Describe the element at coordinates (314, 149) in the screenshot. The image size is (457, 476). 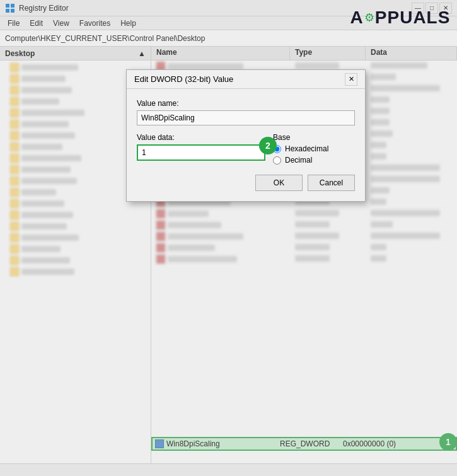
I see `radio-hexadecimal: Hexadecimal` at that location.